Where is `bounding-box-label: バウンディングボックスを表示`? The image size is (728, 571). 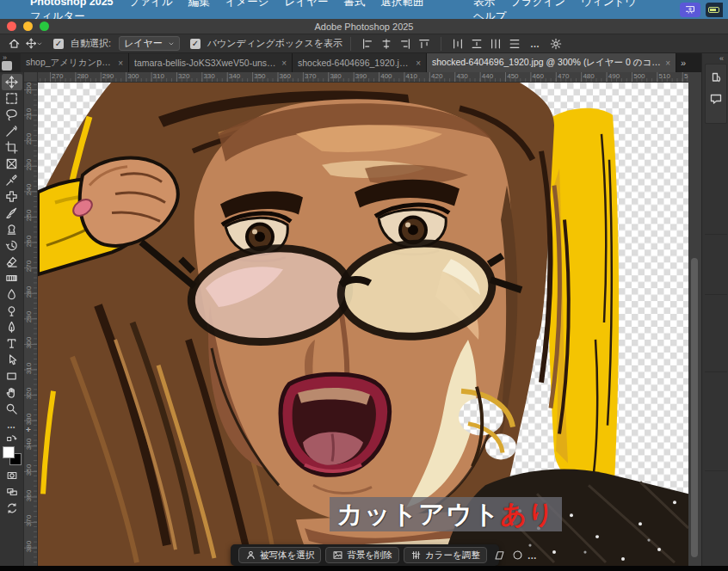
bounding-box-label: バウンディングボックスを表示 is located at coordinates (275, 43).